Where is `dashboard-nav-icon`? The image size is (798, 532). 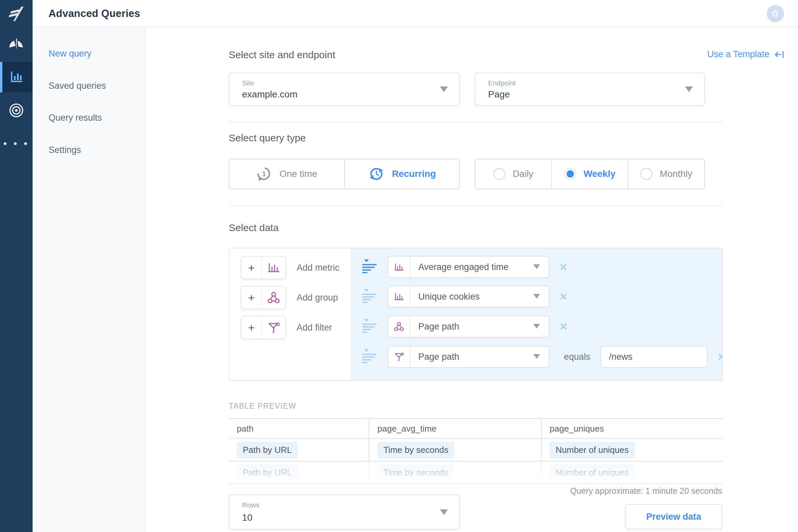
dashboard-nav-icon is located at coordinates (16, 44).